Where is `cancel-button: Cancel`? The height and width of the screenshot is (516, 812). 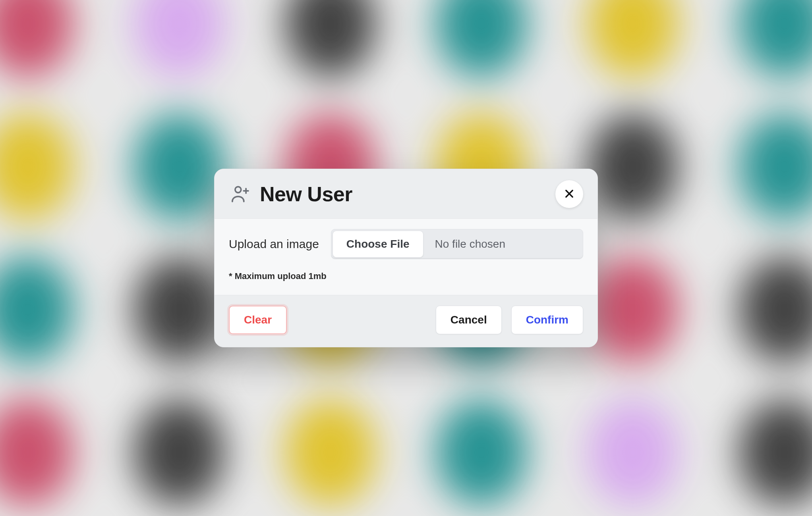 cancel-button: Cancel is located at coordinates (469, 320).